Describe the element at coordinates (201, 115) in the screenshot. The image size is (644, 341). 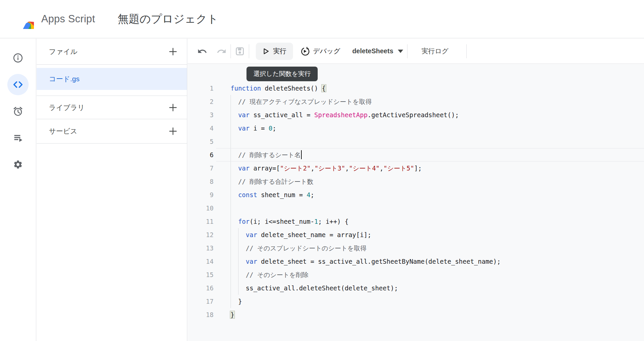
I see `line-number: 3` at that location.